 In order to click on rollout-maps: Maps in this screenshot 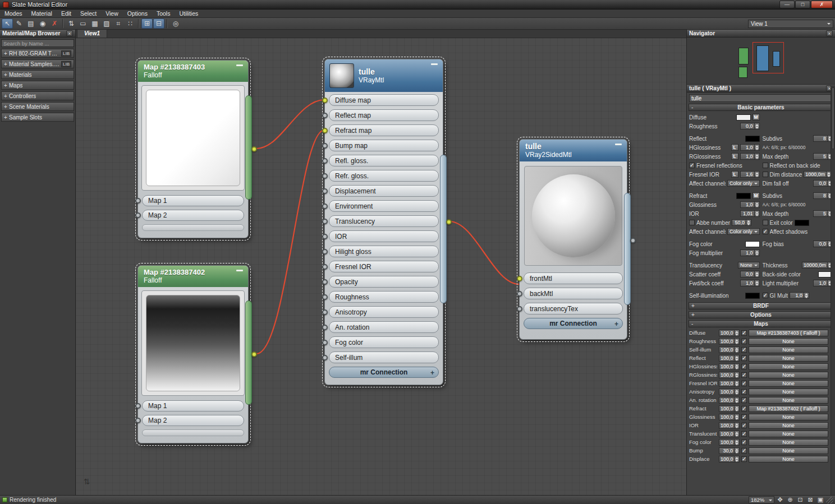, I will do `click(761, 324)`.